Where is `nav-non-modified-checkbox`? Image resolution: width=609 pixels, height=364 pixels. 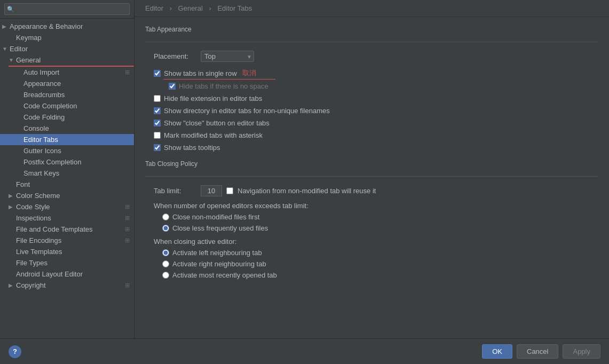 nav-non-modified-checkbox is located at coordinates (230, 191).